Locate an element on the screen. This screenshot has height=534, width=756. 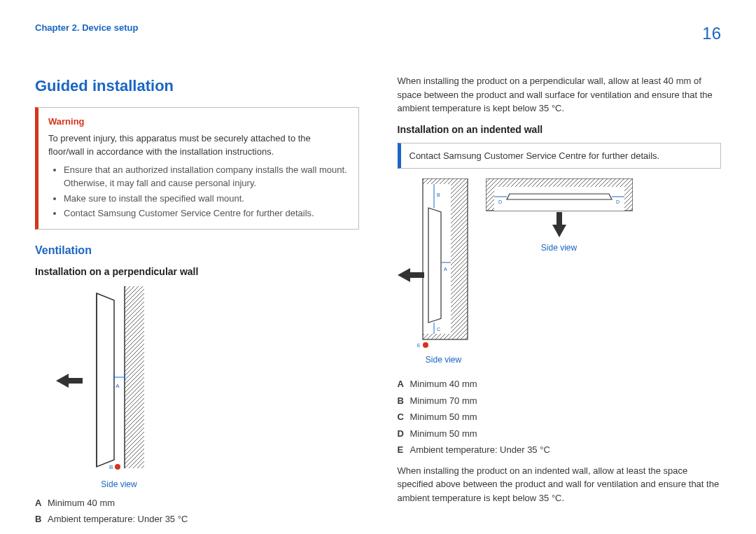
svg-text: C is located at coordinates (438, 329).